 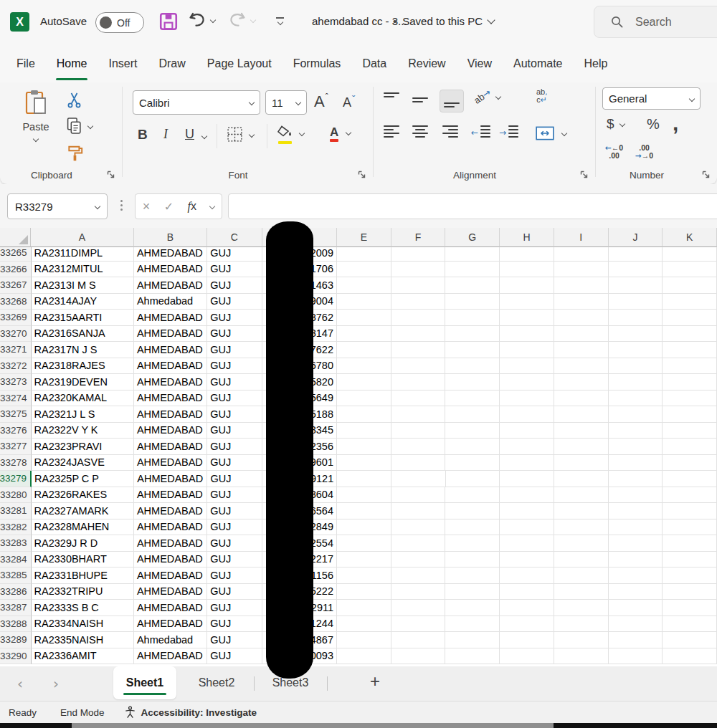 I want to click on cell-f33271, so click(x=419, y=350).